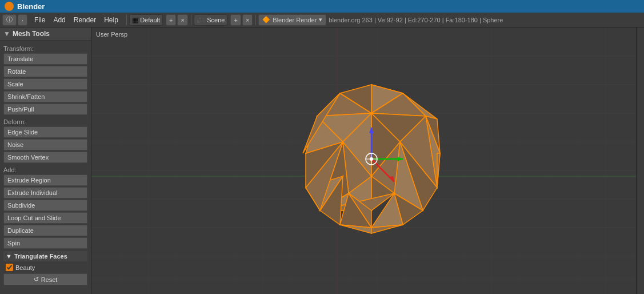  I want to click on left-panel: ▼ Mesh Tools Transform: Translate Rotate…, so click(46, 161).